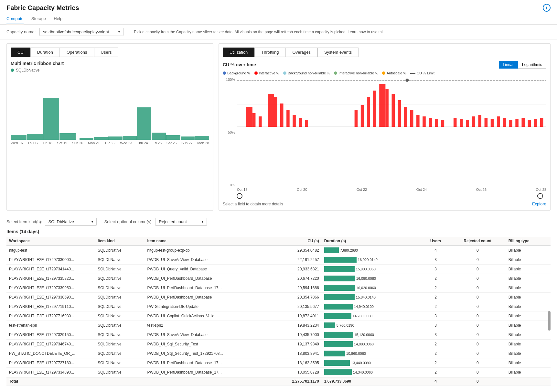 The image size is (557, 392). I want to click on nav-tab-compute: Compute, so click(15, 19).